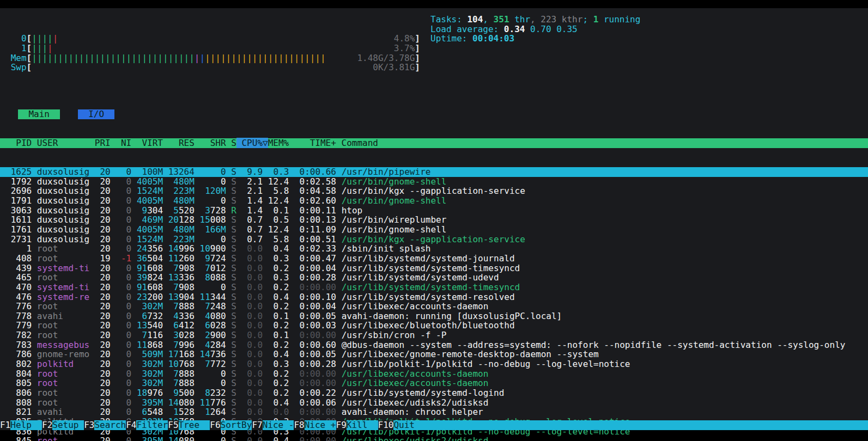  What do you see at coordinates (186, 364) in the screenshot?
I see `mem-value: 768` at bounding box center [186, 364].